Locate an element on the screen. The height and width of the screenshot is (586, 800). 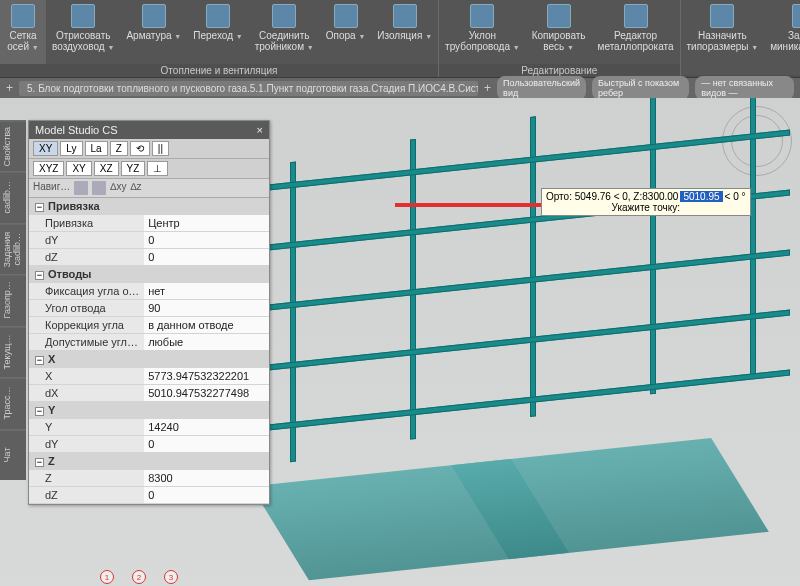
property-row: Угол отвода90 is located at coordinates (149, 308).